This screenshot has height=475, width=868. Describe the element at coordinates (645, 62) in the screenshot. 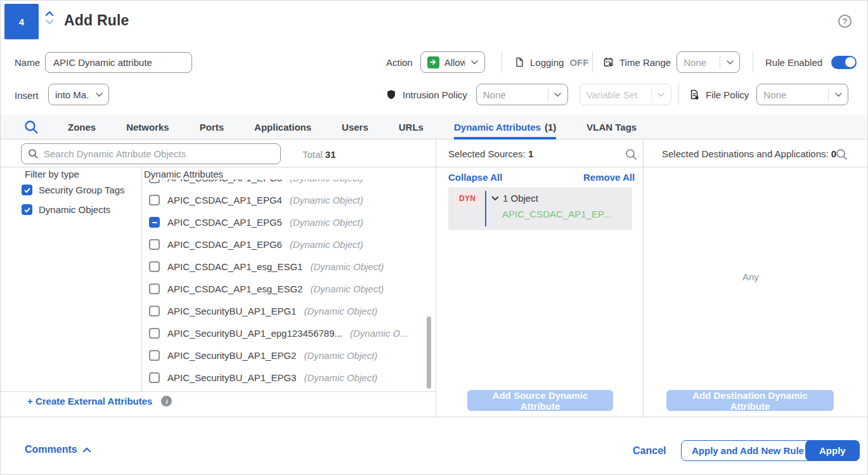

I see `time-range-label: Time Range` at that location.